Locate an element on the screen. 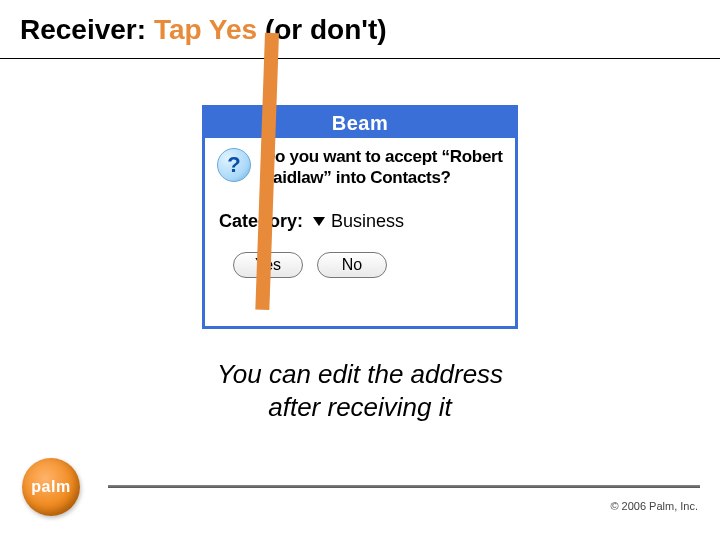 This screenshot has width=720, height=540. dialog-question-row: ? Do you want to accept “Robert Laidlaw”… is located at coordinates (360, 166).